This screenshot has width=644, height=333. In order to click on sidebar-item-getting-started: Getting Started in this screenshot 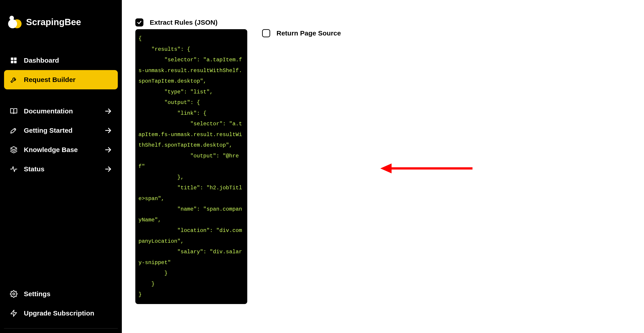, I will do `click(61, 130)`.